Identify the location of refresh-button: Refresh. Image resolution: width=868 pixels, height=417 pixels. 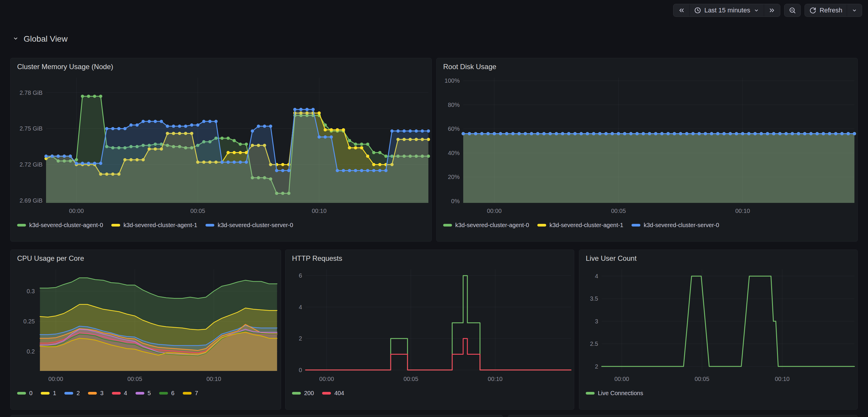
(826, 10).